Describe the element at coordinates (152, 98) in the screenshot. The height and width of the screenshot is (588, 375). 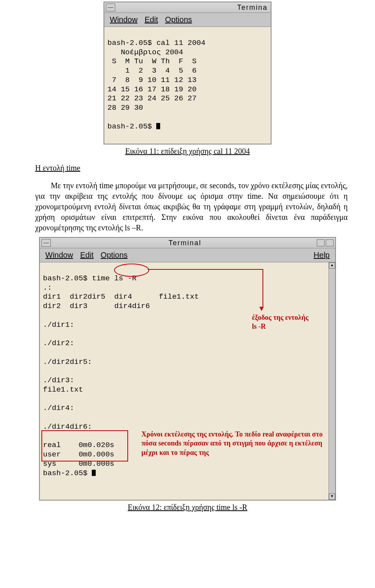
I see `terminal-line: 21 22 23 24 25 26 27` at that location.